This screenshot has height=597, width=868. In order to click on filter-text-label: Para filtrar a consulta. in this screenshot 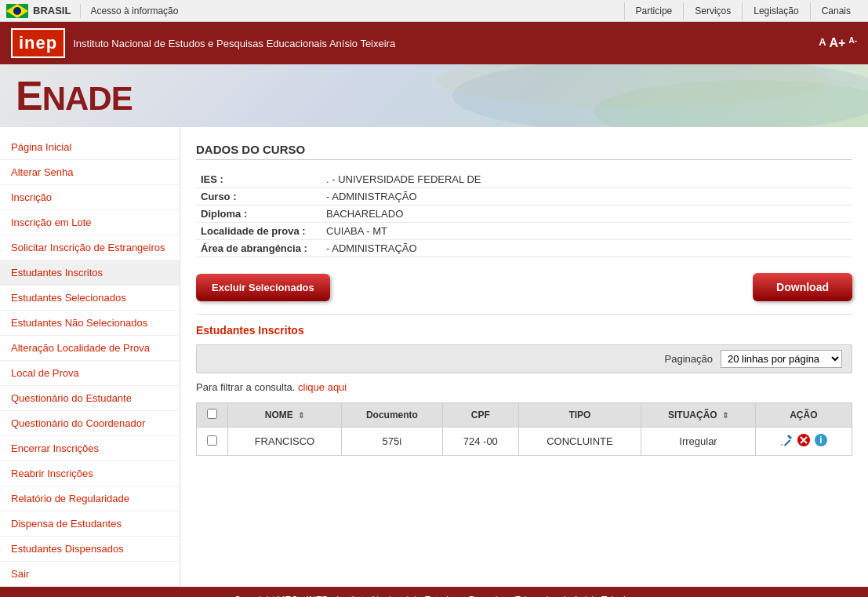, I will do `click(245, 388)`.